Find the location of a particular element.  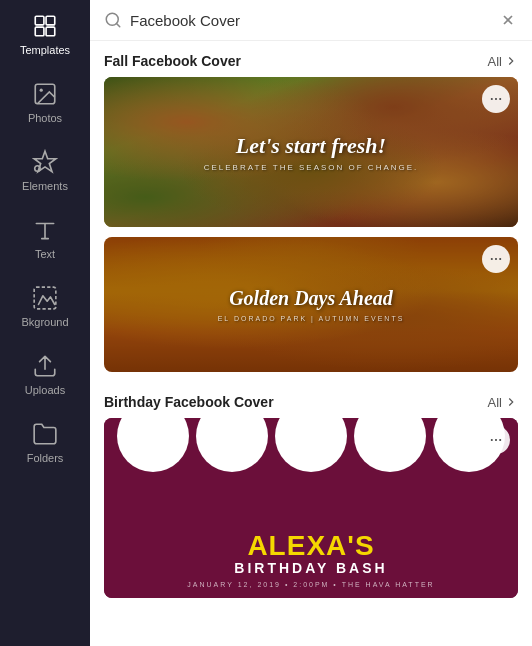

sidebar-item-background: Bkground is located at coordinates (45, 306).